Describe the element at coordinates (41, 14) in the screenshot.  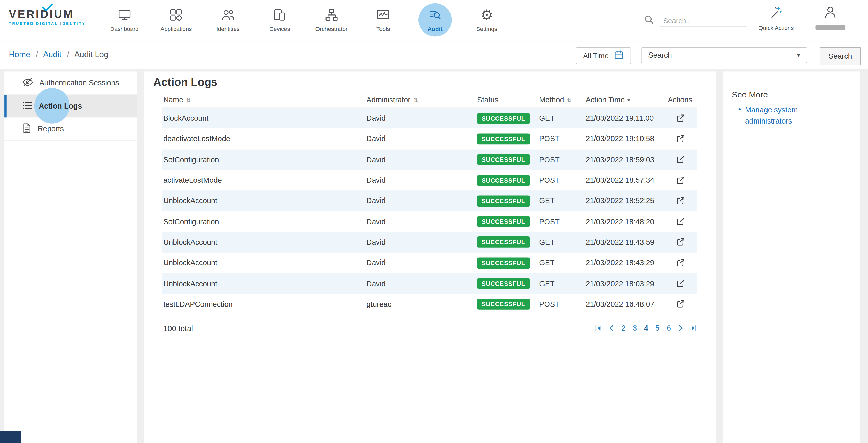
I see `brand-name: VERIDIUM` at that location.